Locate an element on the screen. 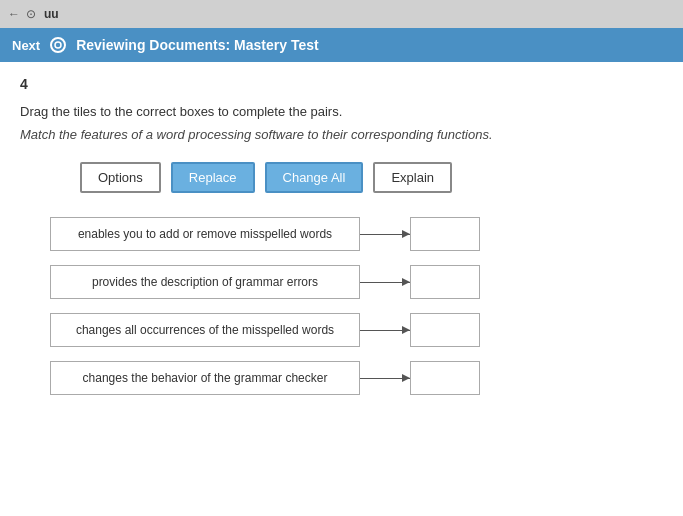  browser-tab-label: uu is located at coordinates (52, 14).